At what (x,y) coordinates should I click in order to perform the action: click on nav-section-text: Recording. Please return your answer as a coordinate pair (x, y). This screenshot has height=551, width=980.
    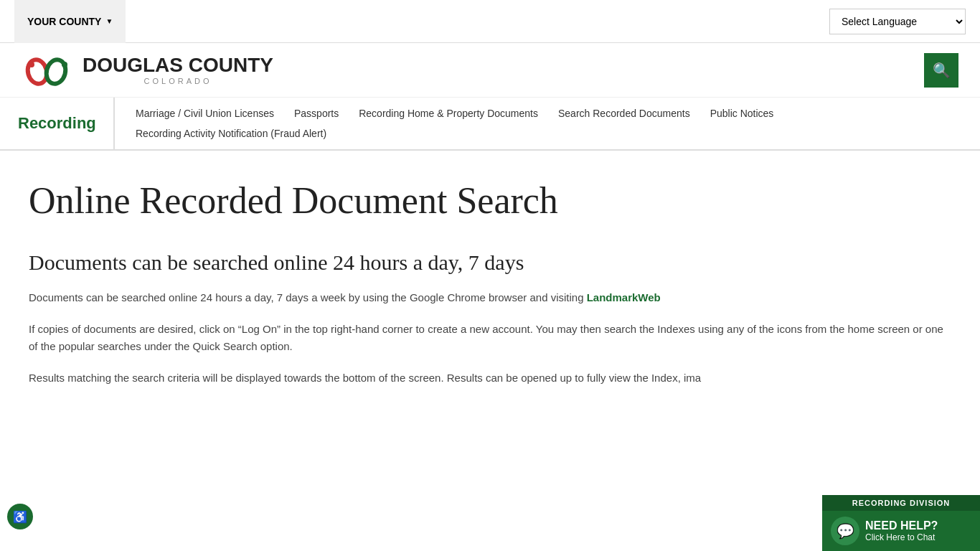
    Looking at the image, I should click on (57, 123).